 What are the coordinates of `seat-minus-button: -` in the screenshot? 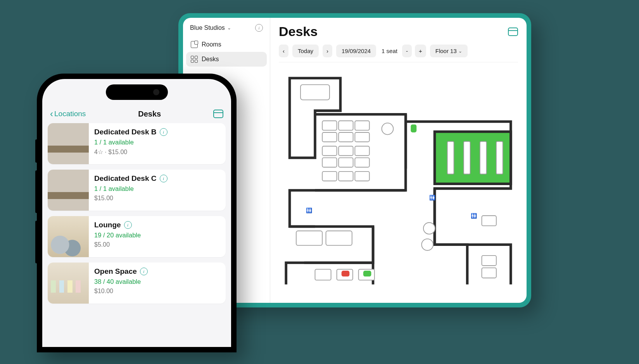 It's located at (407, 51).